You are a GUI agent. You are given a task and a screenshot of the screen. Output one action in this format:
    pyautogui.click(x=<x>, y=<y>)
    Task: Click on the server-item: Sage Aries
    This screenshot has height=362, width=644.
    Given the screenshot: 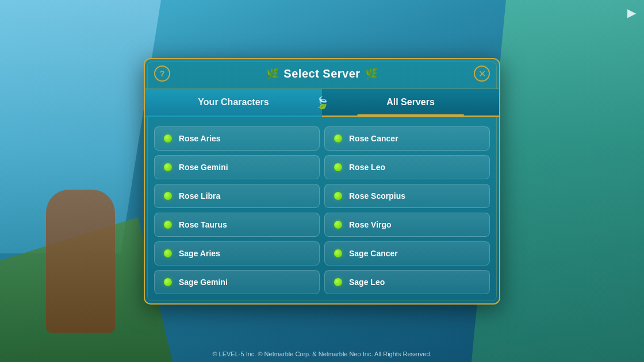 What is the action you would take?
    pyautogui.click(x=237, y=253)
    